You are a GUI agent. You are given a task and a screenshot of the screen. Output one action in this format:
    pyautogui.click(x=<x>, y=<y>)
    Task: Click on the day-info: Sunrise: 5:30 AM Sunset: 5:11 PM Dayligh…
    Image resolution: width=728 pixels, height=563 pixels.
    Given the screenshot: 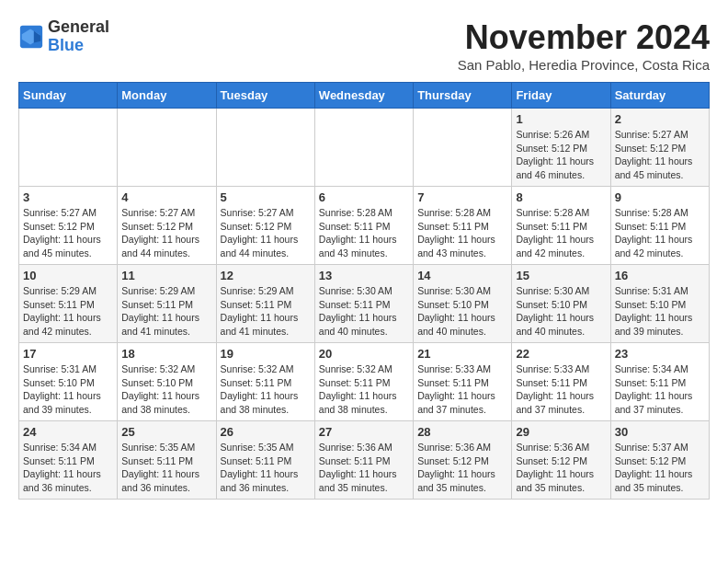 What is the action you would take?
    pyautogui.click(x=364, y=311)
    